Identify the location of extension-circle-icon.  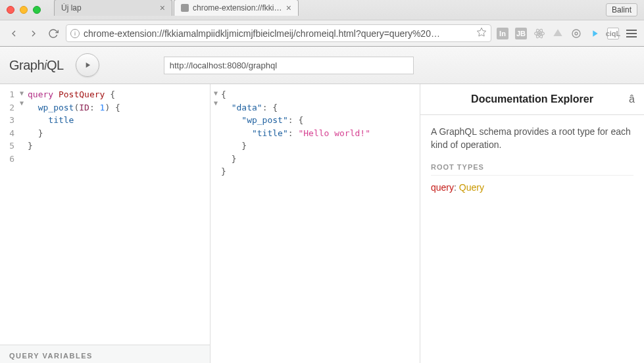
(576, 34).